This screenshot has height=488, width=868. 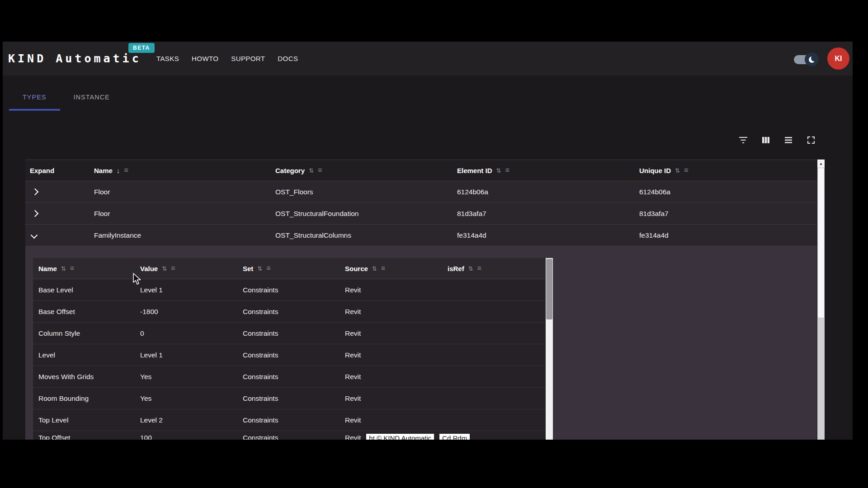 I want to click on column-header-element-id: Element ID ⇅ ≡, so click(x=483, y=170).